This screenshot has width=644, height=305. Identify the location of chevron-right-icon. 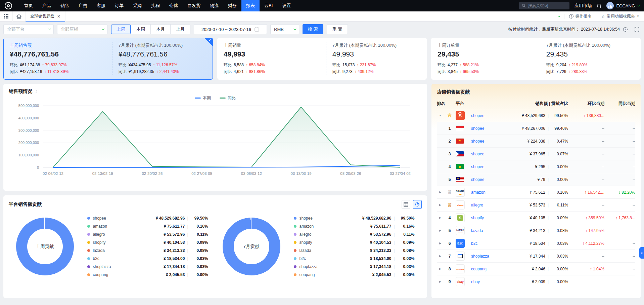
(36, 91).